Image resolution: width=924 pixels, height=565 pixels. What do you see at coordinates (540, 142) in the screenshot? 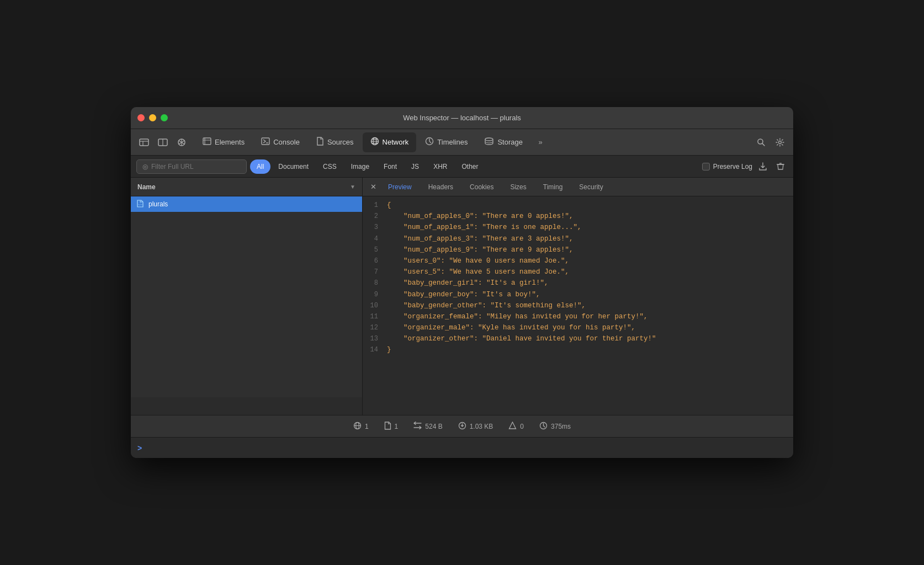
I see `more-tabs-button: »` at bounding box center [540, 142].